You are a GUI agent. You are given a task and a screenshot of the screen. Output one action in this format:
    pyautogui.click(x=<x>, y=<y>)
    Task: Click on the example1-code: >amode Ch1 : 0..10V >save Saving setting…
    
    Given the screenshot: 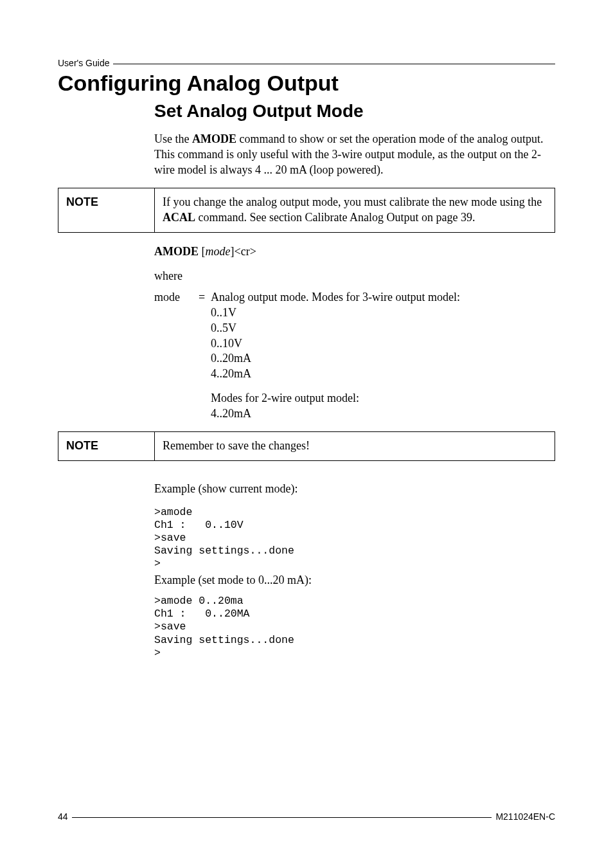 What is the action you would take?
    pyautogui.click(x=355, y=539)
    